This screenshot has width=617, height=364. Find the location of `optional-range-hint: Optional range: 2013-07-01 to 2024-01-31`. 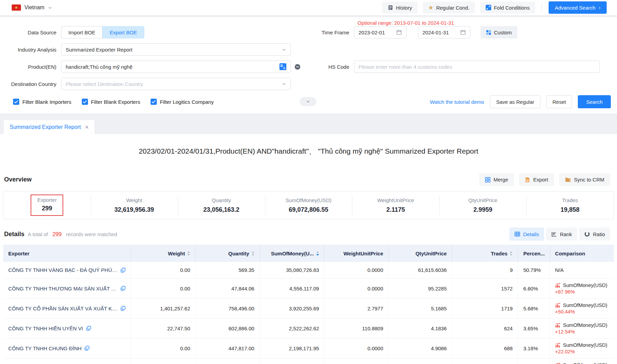

optional-range-hint: Optional range: 2013-07-01 to 2024-01-31 is located at coordinates (406, 23).